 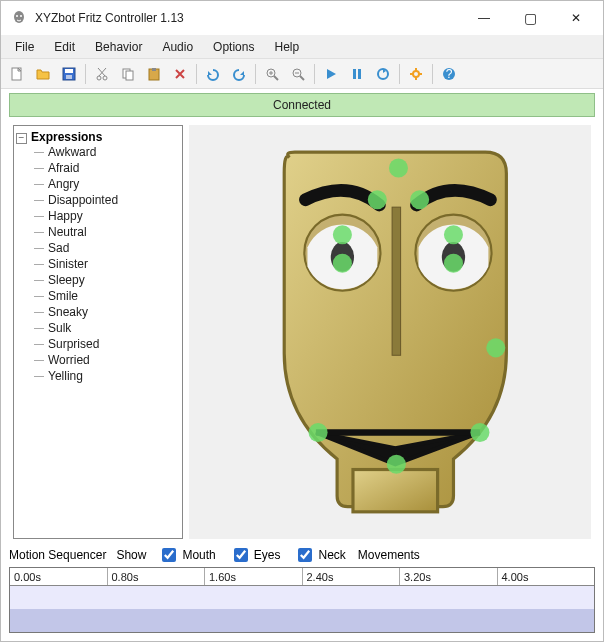 I want to click on menu-edit: Edit, so click(x=64, y=46).